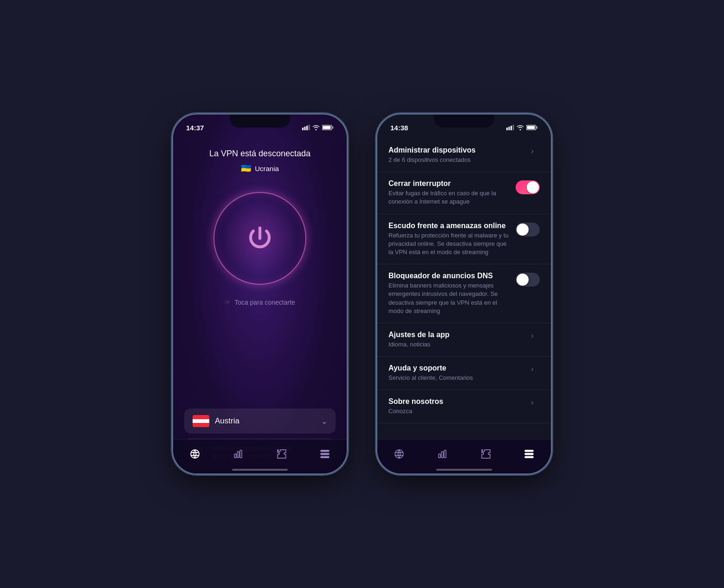 The height and width of the screenshot is (588, 724). Describe the element at coordinates (464, 239) in the screenshot. I see `settings-item-shield: Escudo frente a amenazas online Refuerza…` at that location.